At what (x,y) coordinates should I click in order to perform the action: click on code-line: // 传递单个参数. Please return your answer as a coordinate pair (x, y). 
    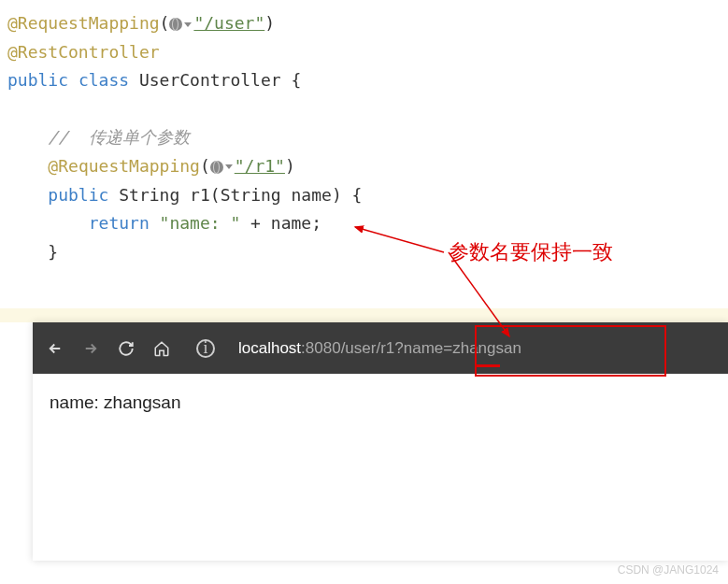
    Looking at the image, I should click on (364, 138).